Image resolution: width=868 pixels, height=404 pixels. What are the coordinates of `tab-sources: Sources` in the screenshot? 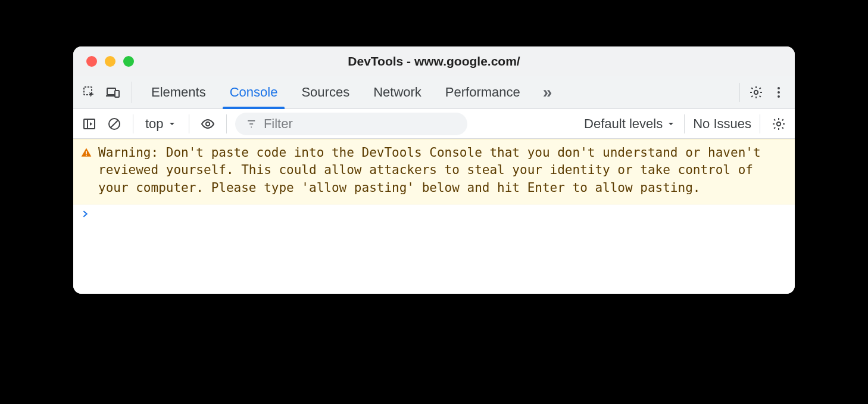 It's located at (325, 92).